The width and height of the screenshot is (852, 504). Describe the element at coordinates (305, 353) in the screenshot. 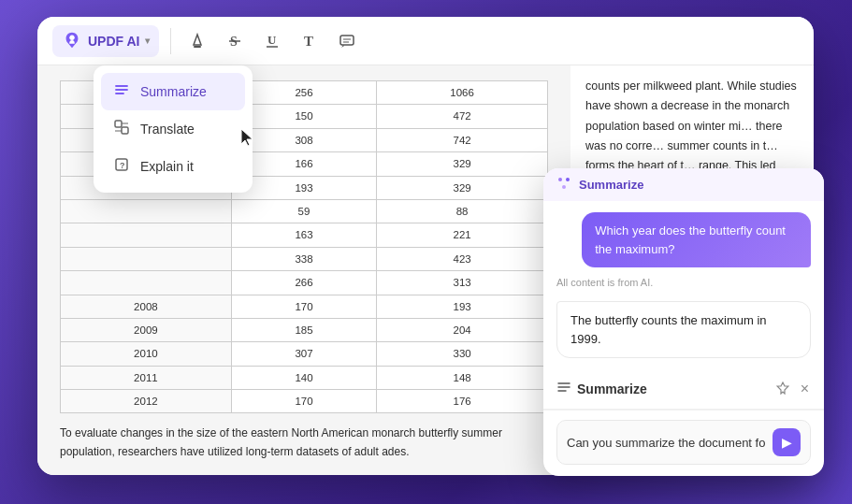

I see `table-row: 2010307330` at that location.